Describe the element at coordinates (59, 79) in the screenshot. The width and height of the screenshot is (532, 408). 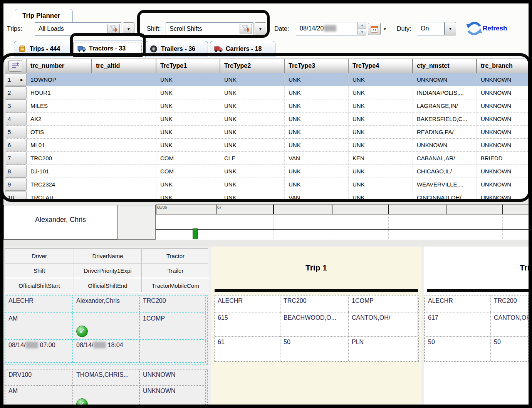
I see `grid-cell: 1OWNOP` at that location.